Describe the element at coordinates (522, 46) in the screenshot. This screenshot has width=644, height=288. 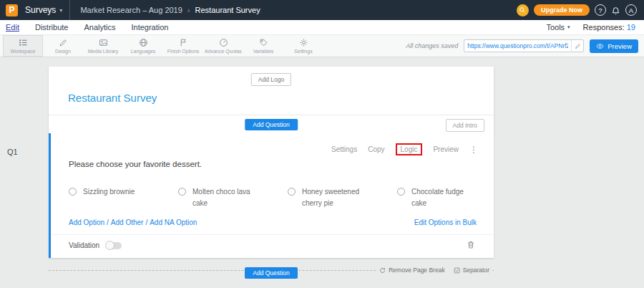
I see `toolbar-right: All changes saved Preview` at that location.